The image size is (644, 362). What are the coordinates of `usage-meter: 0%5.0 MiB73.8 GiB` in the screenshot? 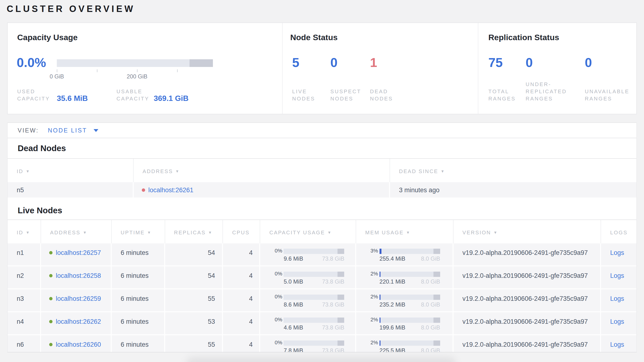 It's located at (308, 277).